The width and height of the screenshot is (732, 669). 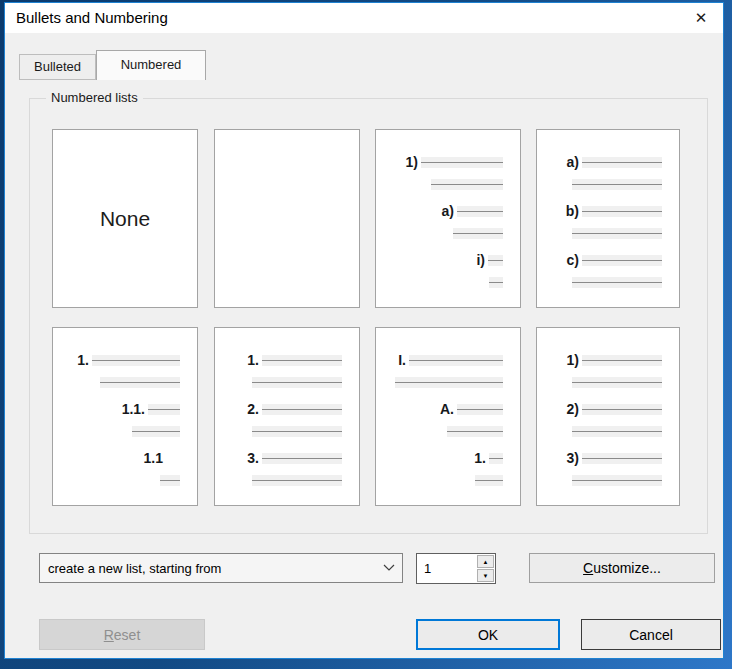 I want to click on window-title: Bullets and Numbering, so click(x=92, y=18).